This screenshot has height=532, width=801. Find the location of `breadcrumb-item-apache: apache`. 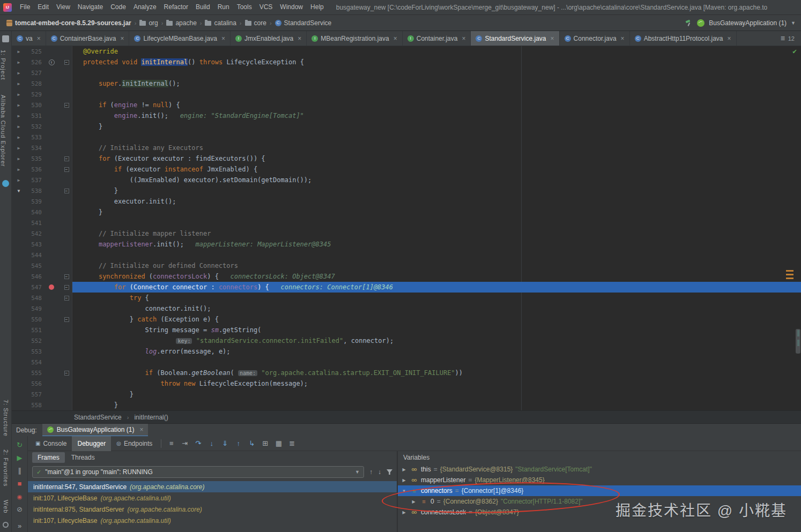

breadcrumb-item-apache: apache is located at coordinates (181, 23).